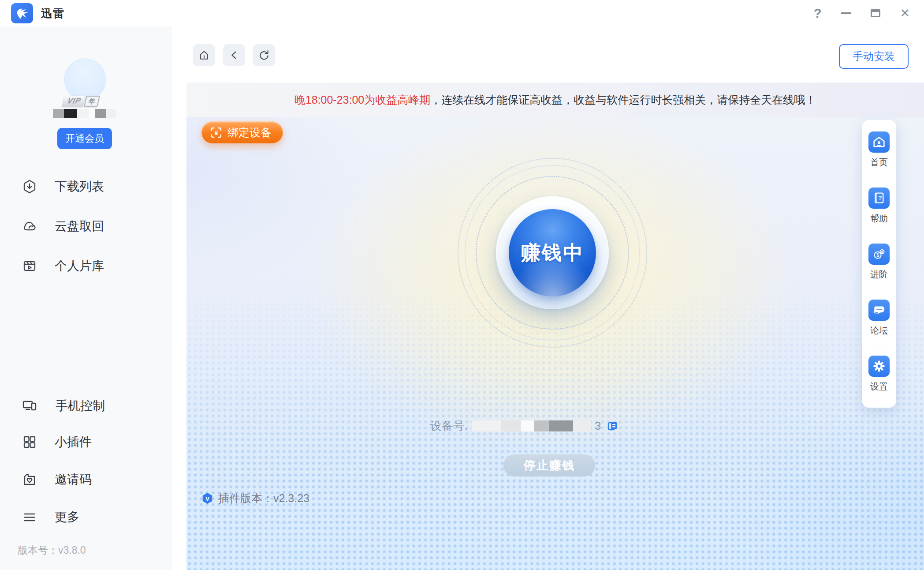  Describe the element at coordinates (264, 55) in the screenshot. I see `refresh-icon` at that location.